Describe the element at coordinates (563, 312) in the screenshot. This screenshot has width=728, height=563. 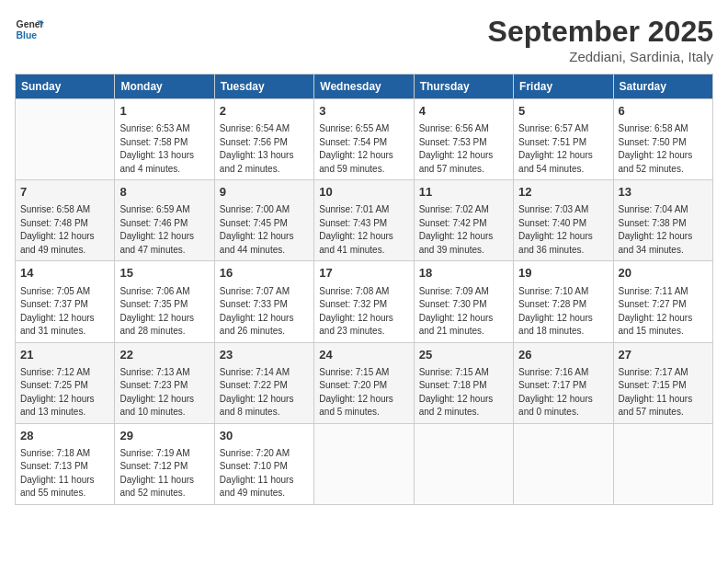
I see `day-info: Sunrise: 7:10 AM Sunset: 7:28 PM Dayligh…` at that location.